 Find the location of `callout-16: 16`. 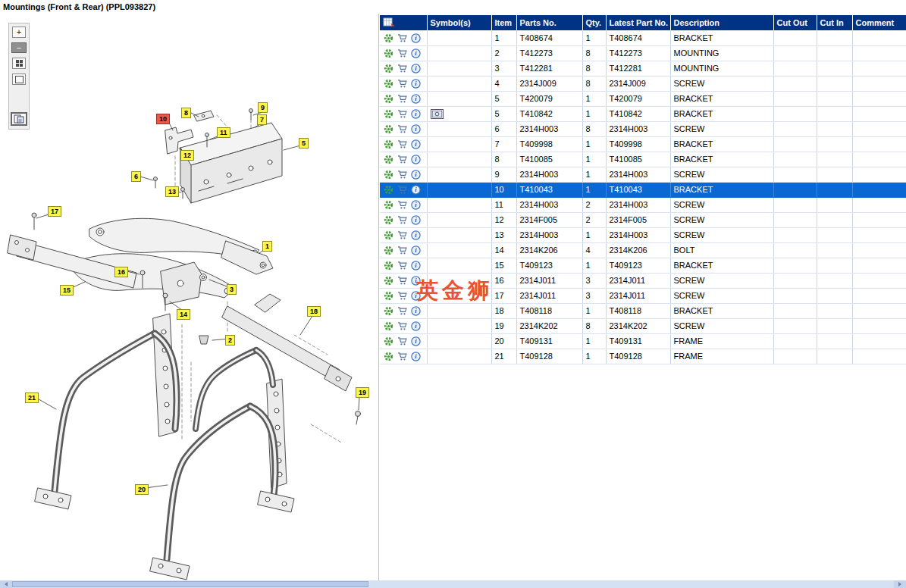

callout-16: 16 is located at coordinates (121, 272).